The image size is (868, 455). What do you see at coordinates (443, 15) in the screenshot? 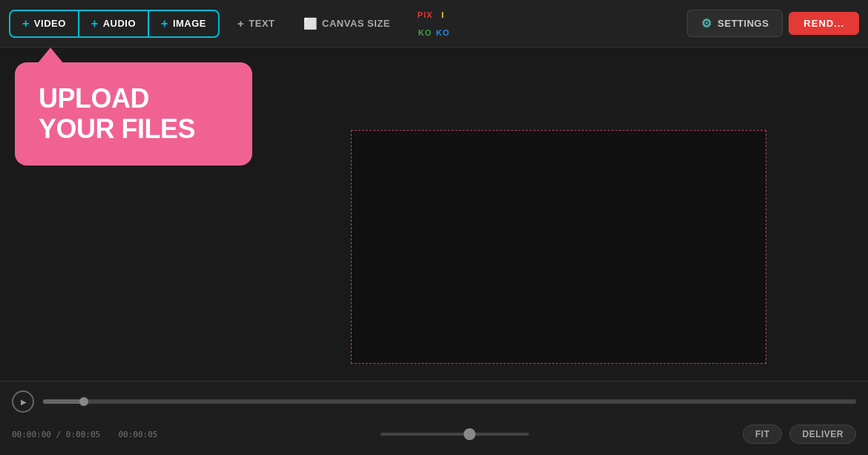
I see `logo-cell-2: I` at bounding box center [443, 15].